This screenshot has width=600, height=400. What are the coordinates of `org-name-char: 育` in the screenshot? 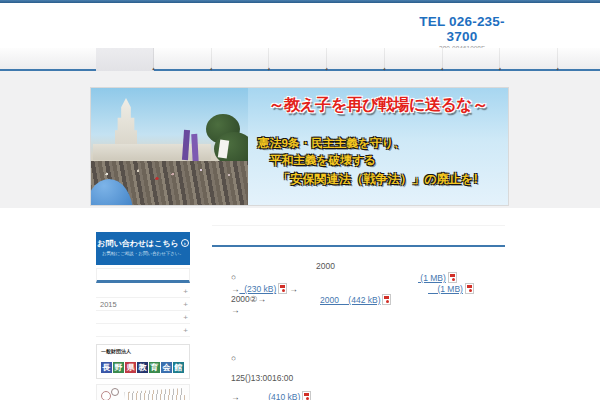 It's located at (154, 368).